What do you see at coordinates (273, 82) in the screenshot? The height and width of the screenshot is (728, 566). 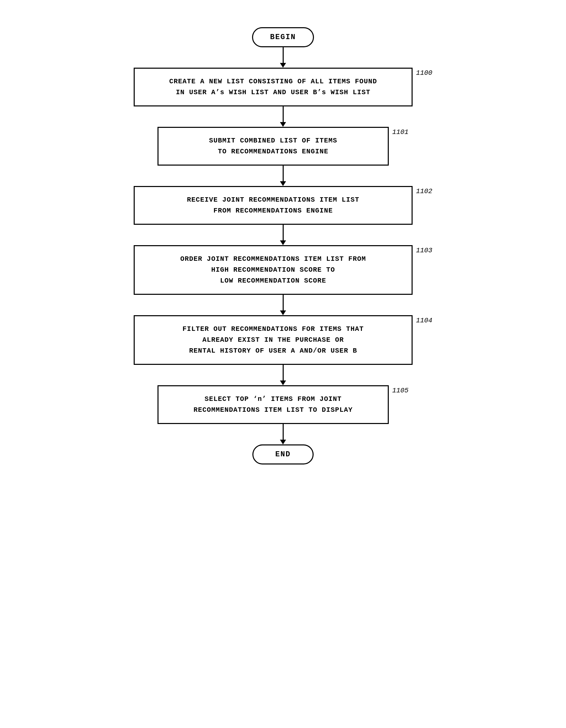 I see `step-1100-text: CREATE A NEW LIST CONSISTING OF ALL ITEM…` at bounding box center [273, 82].